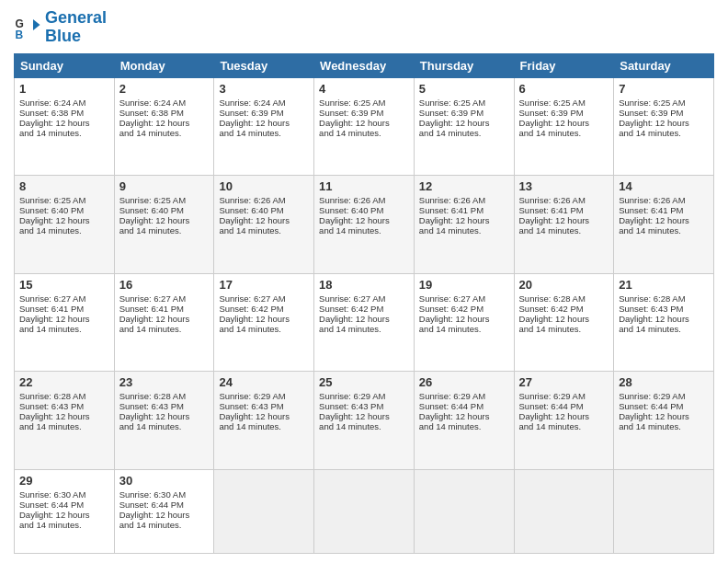 The height and width of the screenshot is (563, 728). Describe the element at coordinates (564, 224) in the screenshot. I see `calendar-day-cell: 13Sunrise: 6:26 AMSunset: 6:41 PMDayligh…` at that location.